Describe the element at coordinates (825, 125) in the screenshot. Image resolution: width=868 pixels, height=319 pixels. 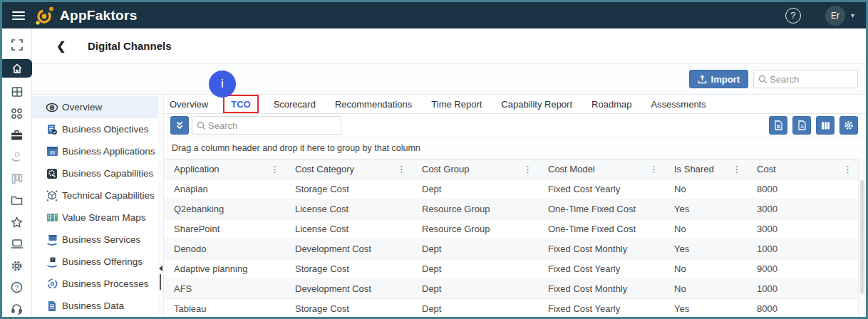
I see `column-chooser-button` at that location.